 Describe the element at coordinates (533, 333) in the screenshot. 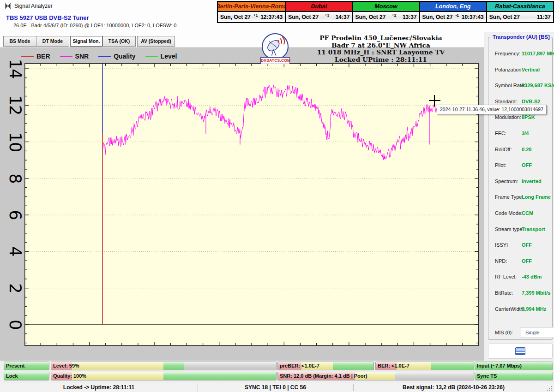

I see `mis-value: Single` at that location.